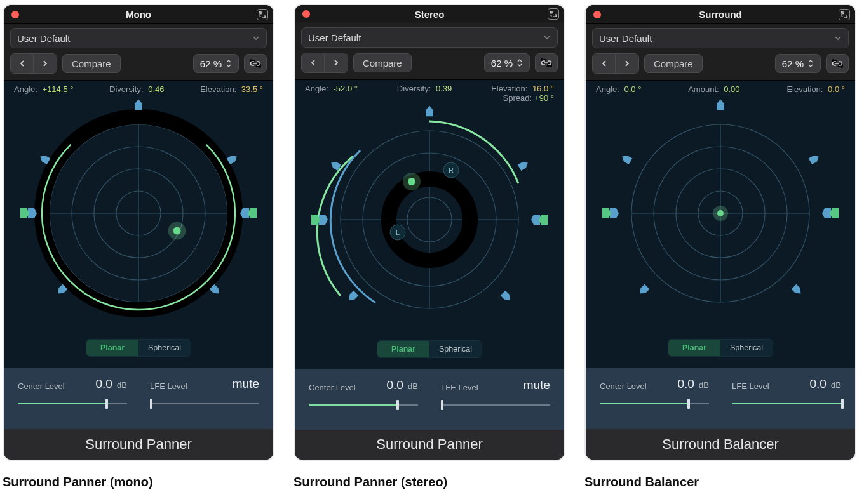  I want to click on elevation-readout: Elevation: 16.0 °, so click(522, 89).